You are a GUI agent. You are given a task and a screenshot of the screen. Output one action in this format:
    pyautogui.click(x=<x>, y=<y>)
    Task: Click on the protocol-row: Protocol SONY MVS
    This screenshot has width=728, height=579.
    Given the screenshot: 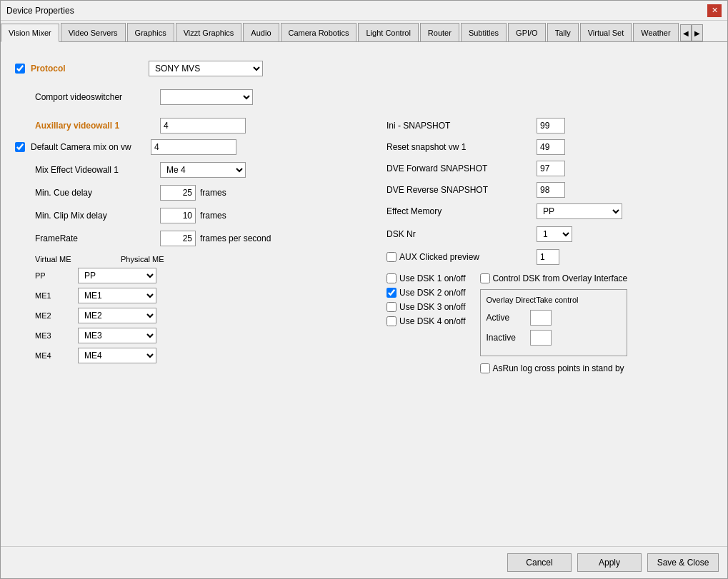 What is the action you would take?
    pyautogui.click(x=364, y=69)
    